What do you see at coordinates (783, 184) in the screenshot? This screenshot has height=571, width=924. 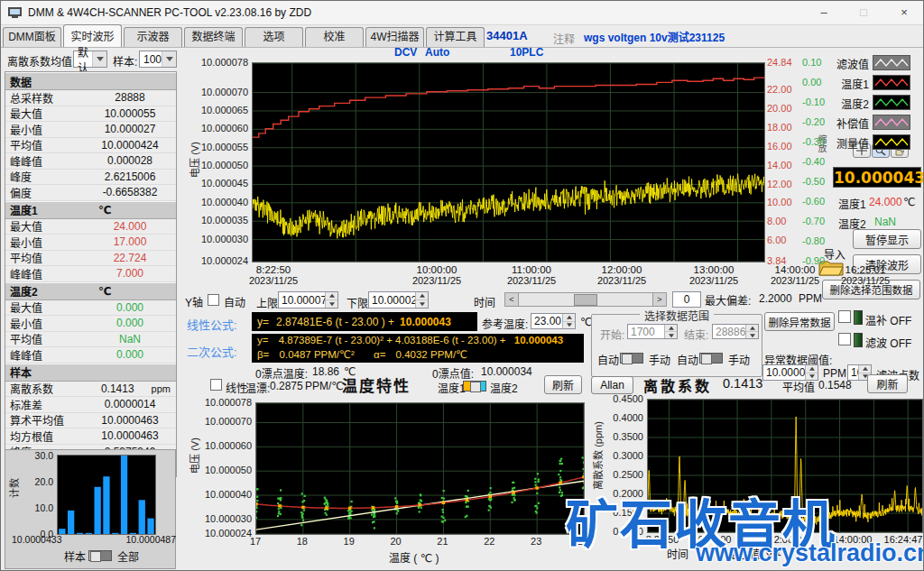 I see `axis-tick-label: 12.00` at bounding box center [783, 184].